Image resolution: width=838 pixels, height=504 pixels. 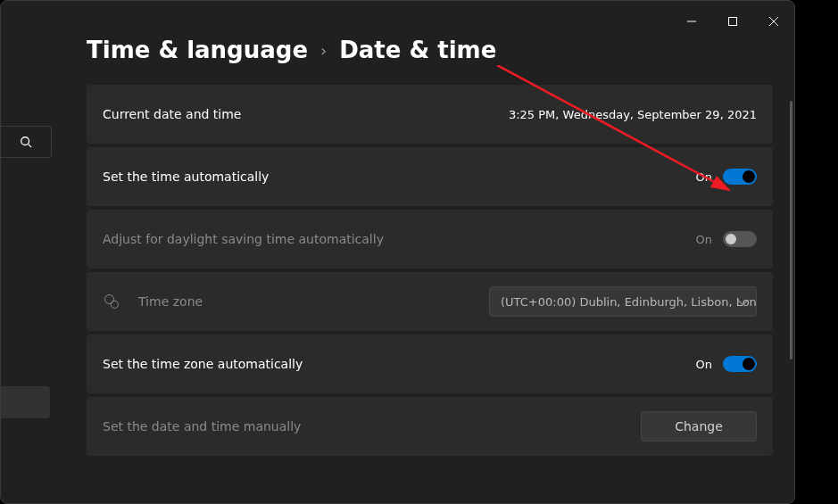 What do you see at coordinates (430, 239) in the screenshot?
I see `dst-row: Adjust for daylight saving time automati…` at bounding box center [430, 239].